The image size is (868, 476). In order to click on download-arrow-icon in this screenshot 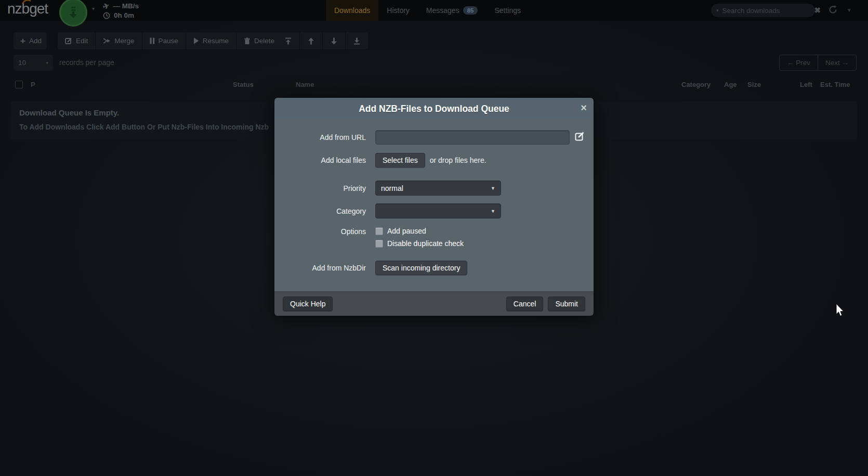, I will do `click(73, 12)`.